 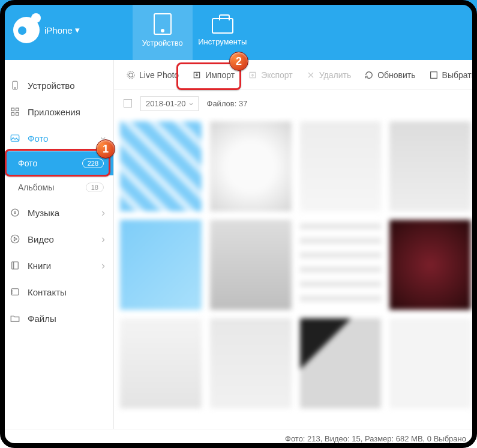 I want to click on toolbar-label: Импорт, so click(x=220, y=75).